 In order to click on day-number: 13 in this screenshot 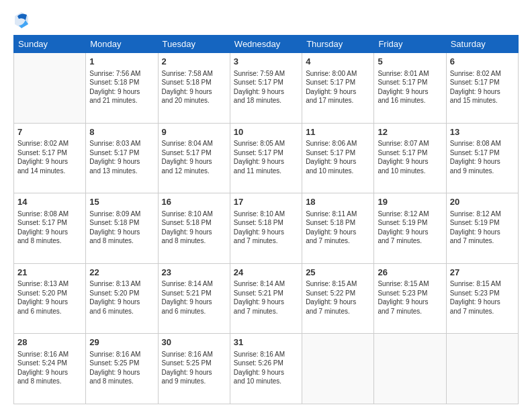, I will do `click(482, 132)`.